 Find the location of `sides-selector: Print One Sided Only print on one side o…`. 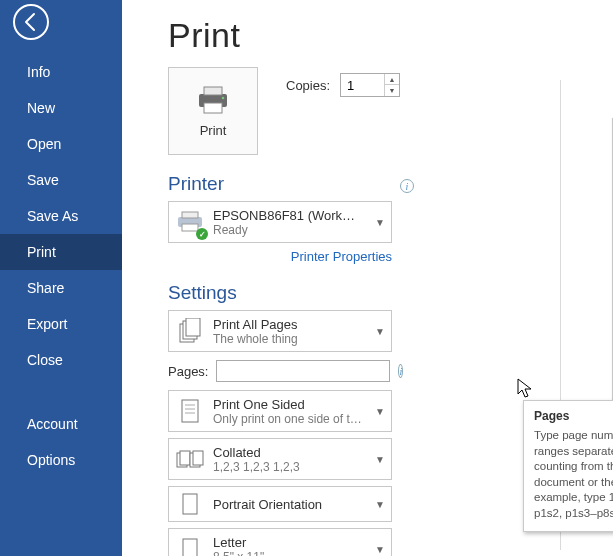

sides-selector: Print One Sided Only print on one side o… is located at coordinates (280, 411).